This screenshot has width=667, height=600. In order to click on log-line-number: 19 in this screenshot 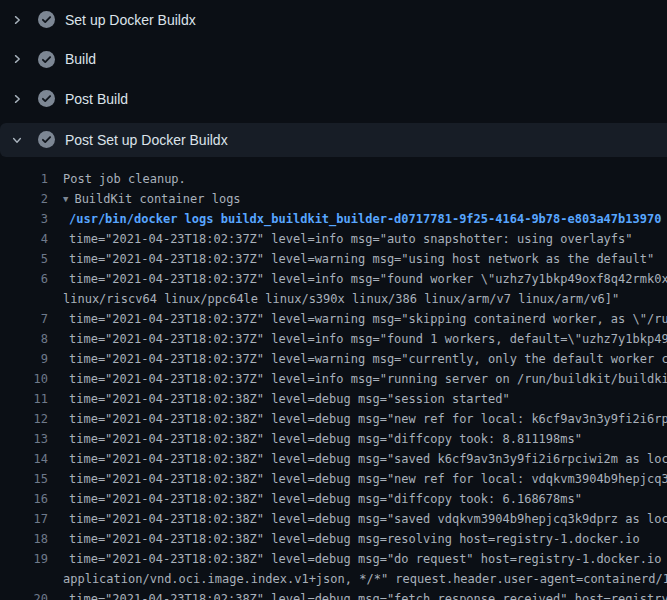, I will do `click(24, 559)`.